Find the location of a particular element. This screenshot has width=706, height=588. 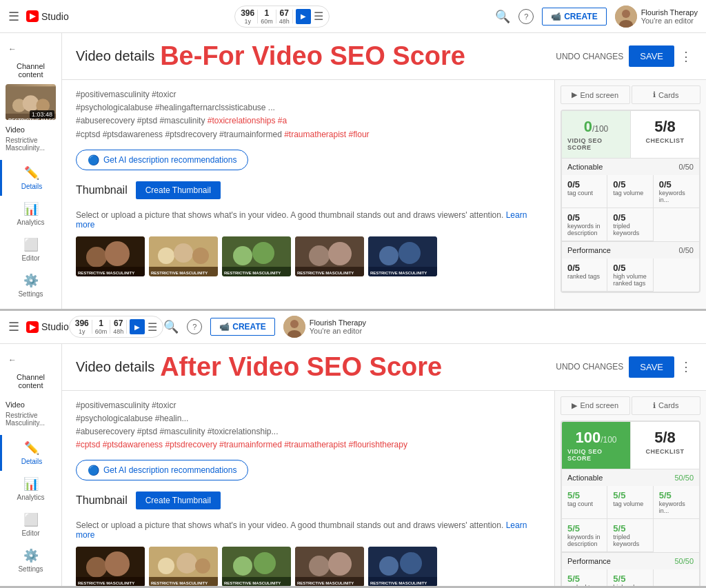

sidebar-item-editor: ⬜ Editor is located at coordinates (30, 250).